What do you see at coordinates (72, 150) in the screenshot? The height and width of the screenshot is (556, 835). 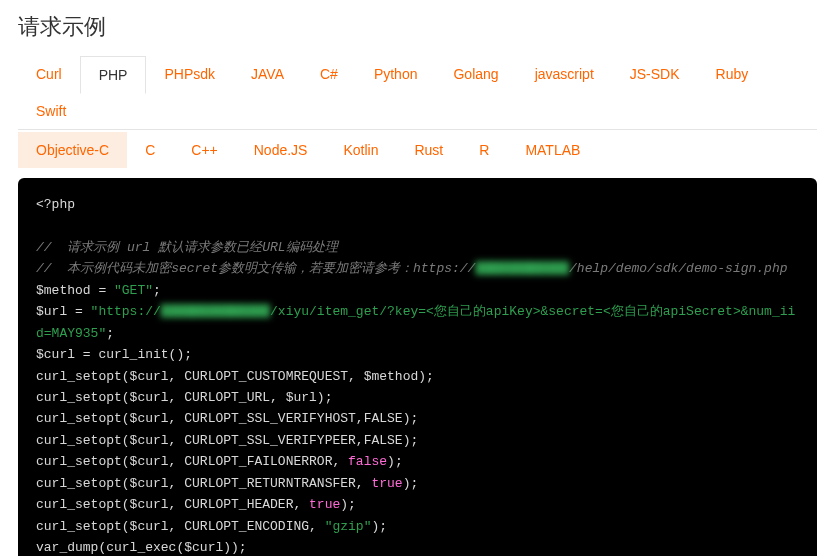 I see `tab-objective-c: Objective-C` at bounding box center [72, 150].